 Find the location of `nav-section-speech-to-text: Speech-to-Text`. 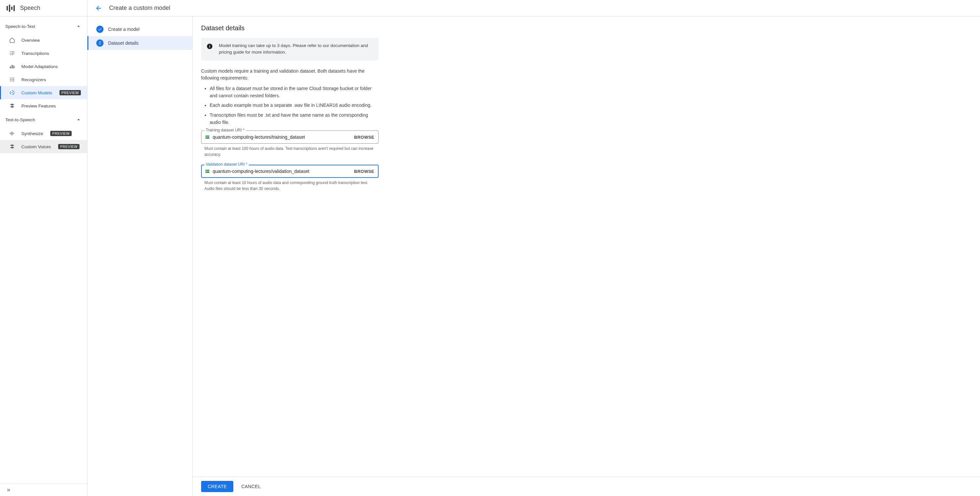

nav-section-speech-to-text: Speech-to-Text is located at coordinates (43, 26).